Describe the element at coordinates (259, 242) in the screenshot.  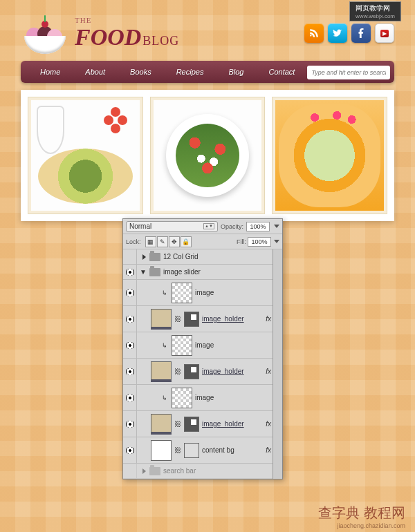
I see `fill-input: 100%` at that location.